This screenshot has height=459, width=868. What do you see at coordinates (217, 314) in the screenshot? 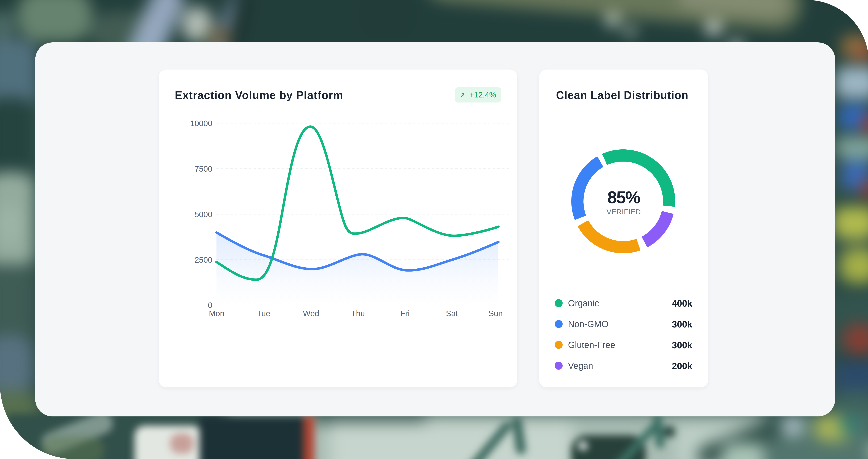
I see `svg-text: Mon` at bounding box center [217, 314].